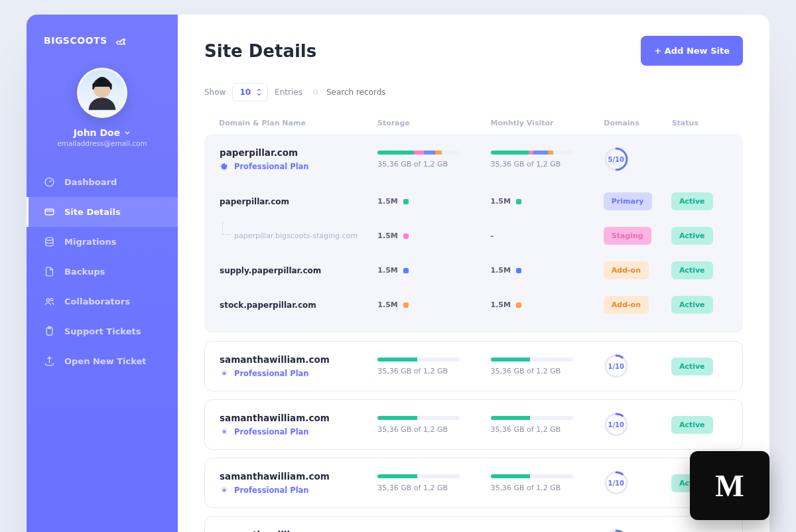 The width and height of the screenshot is (796, 532). Describe the element at coordinates (102, 93) in the screenshot. I see `avatar-image` at that location.